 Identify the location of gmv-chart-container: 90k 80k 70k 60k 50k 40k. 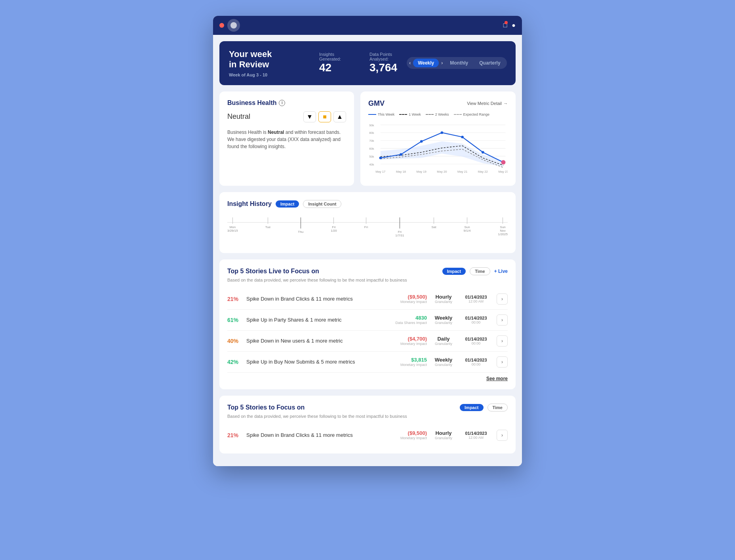
(438, 149).